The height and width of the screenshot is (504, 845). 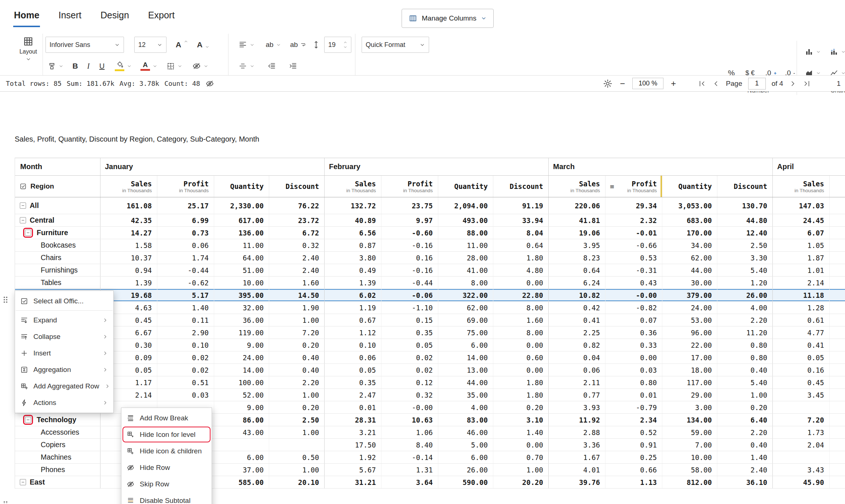 What do you see at coordinates (353, 282) in the screenshot?
I see `table-cell: 1.39` at bounding box center [353, 282].